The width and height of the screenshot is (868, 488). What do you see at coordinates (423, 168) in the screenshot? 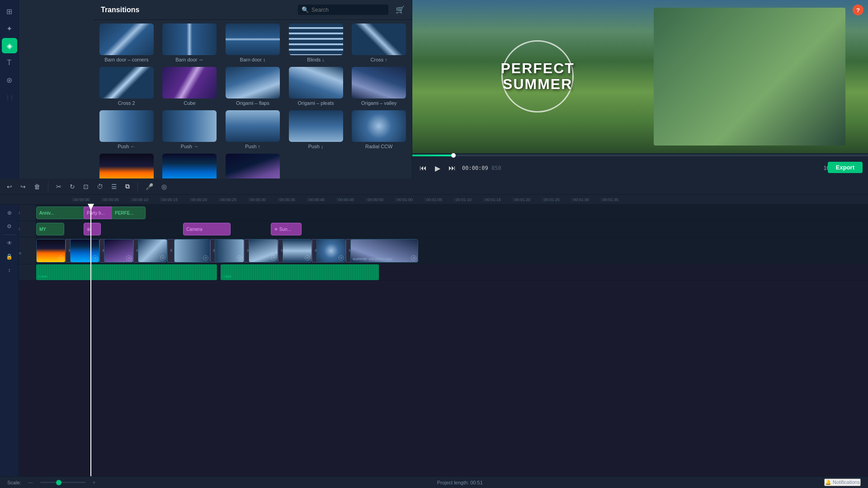
I see `rewind-button: ⏮` at bounding box center [423, 168].